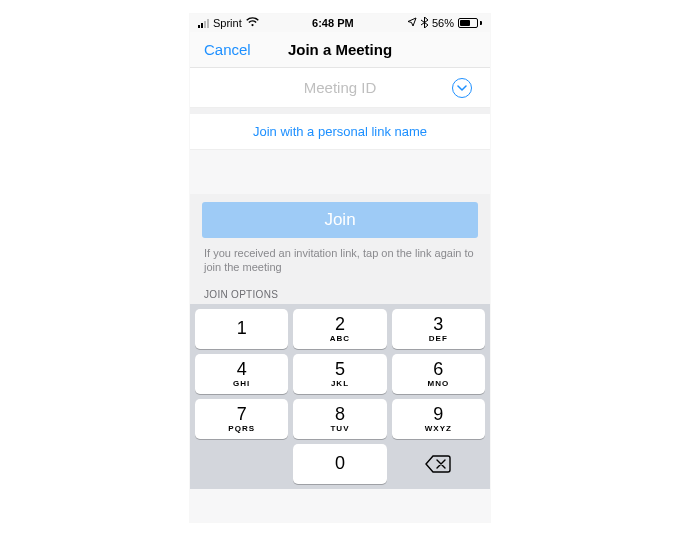  I want to click on spacer, so click(340, 172).